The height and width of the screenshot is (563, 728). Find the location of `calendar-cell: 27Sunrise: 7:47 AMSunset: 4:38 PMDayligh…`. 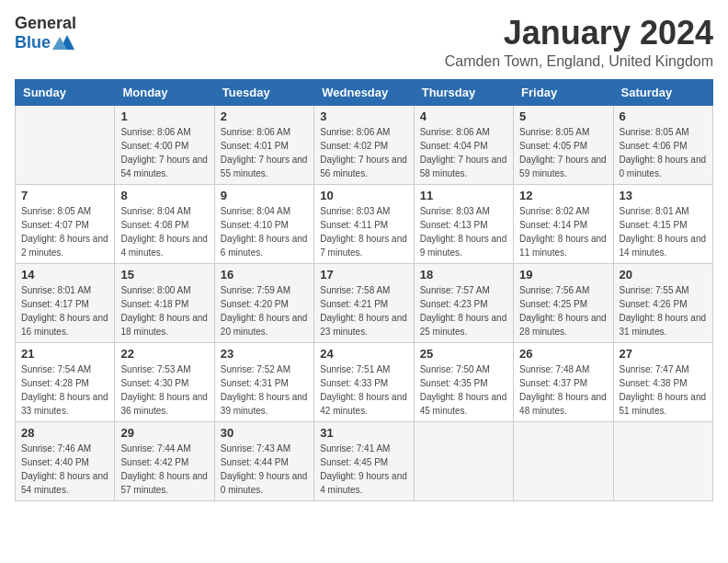

calendar-cell: 27Sunrise: 7:47 AMSunset: 4:38 PMDayligh… is located at coordinates (663, 382).